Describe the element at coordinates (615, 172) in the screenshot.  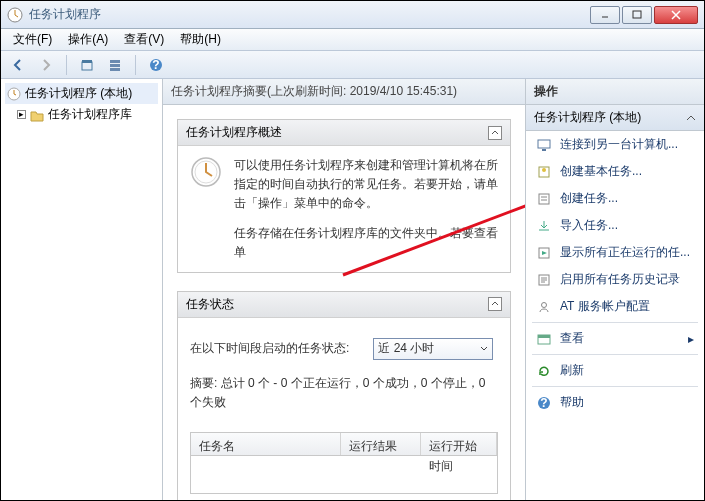
I see `action-item-1: 创建基本任务...` at that location.